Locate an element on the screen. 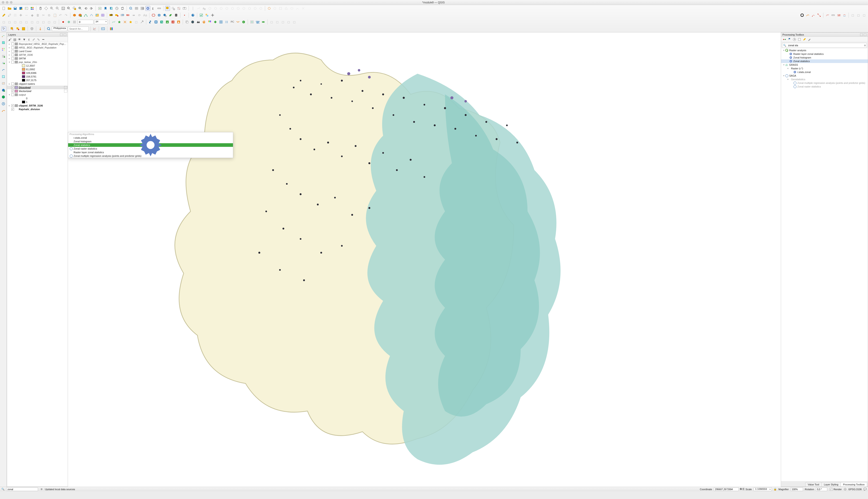 The width and height of the screenshot is (868, 499). plugin-tool-2: N is located at coordinates (162, 22).